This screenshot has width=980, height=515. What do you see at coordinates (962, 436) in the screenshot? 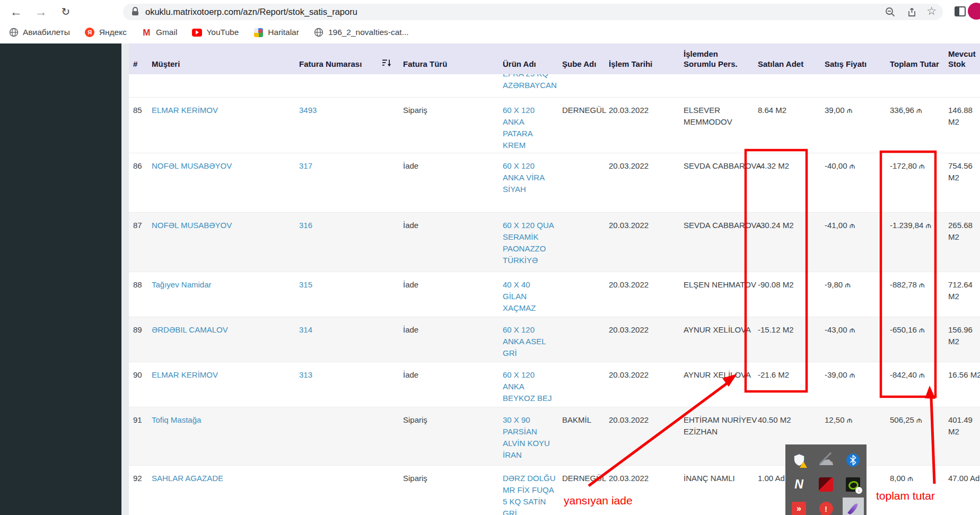
I see `cell-mevcut-stok: 401.49M2` at bounding box center [962, 436].